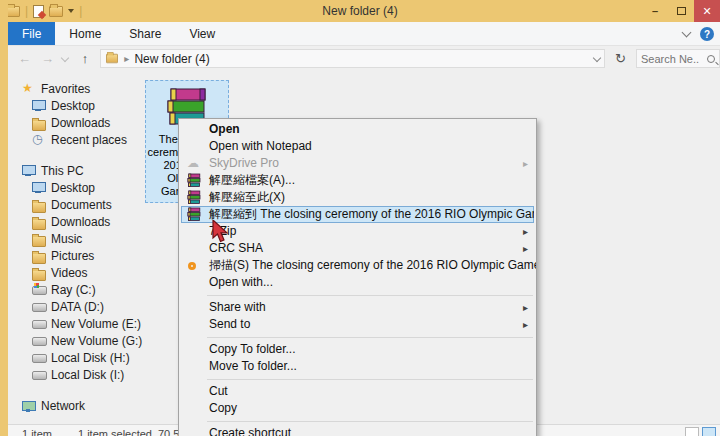 The height and width of the screenshot is (436, 720). Describe the element at coordinates (358, 266) in the screenshot. I see `menu-item-s-the-closing-ceremony-of-th: 掃描(S) The closing ceremony of the 2016 R…` at that location.